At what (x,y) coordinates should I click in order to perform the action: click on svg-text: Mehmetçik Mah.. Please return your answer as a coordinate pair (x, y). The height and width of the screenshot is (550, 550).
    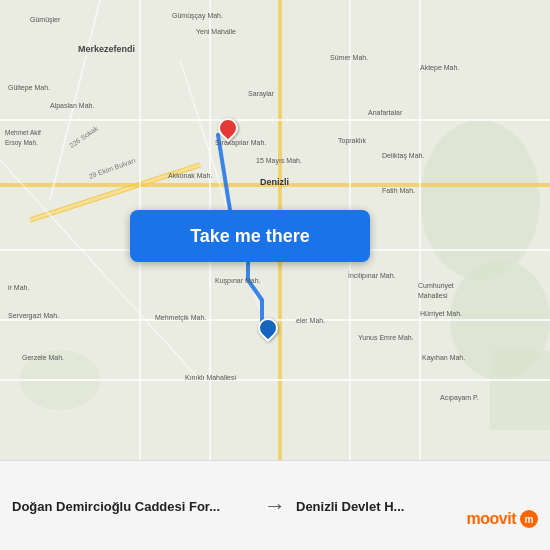
    Looking at the image, I should click on (180, 318).